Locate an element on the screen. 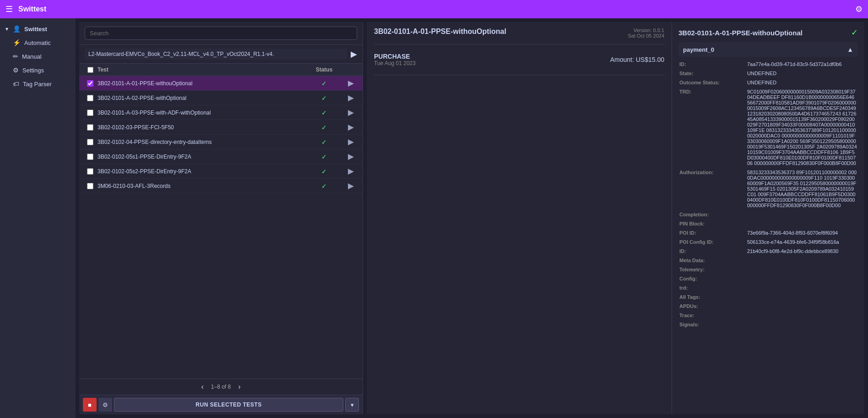  search-input is located at coordinates (221, 33).